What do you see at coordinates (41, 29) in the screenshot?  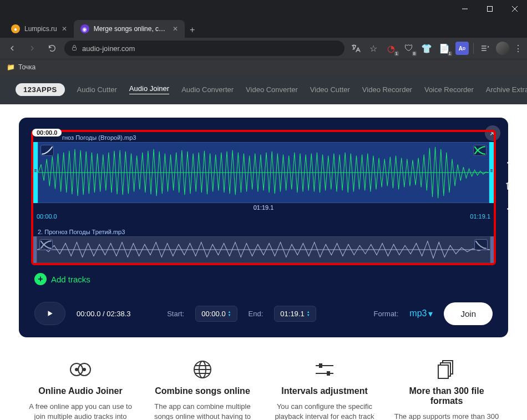 I see `tab-title: Lumpics.ru` at bounding box center [41, 29].